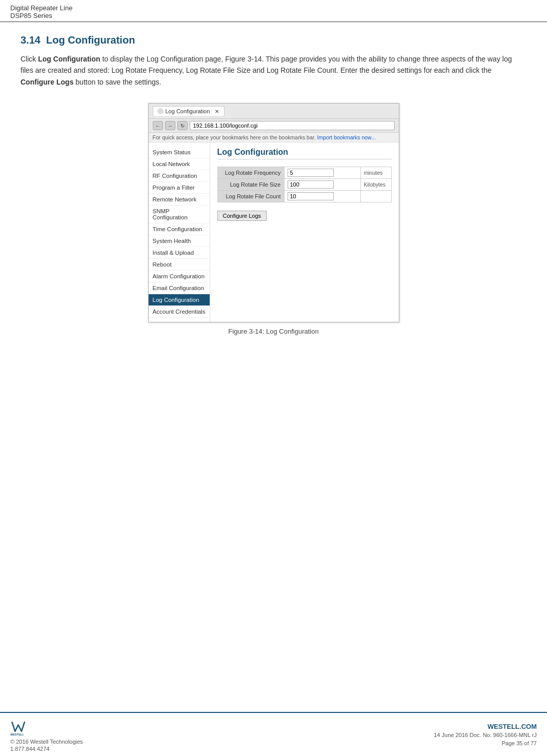 This screenshot has width=547, height=756. Describe the element at coordinates (188, 111) in the screenshot. I see `tab-label: Log Configuration` at that location.